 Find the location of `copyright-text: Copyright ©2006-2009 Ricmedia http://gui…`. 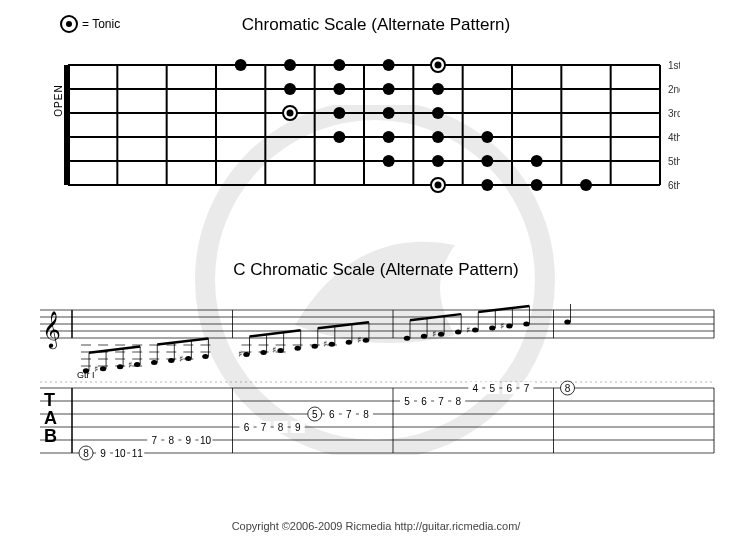

copyright-text: Copyright ©2006-2009 Ricmedia http://gui… is located at coordinates (376, 526).